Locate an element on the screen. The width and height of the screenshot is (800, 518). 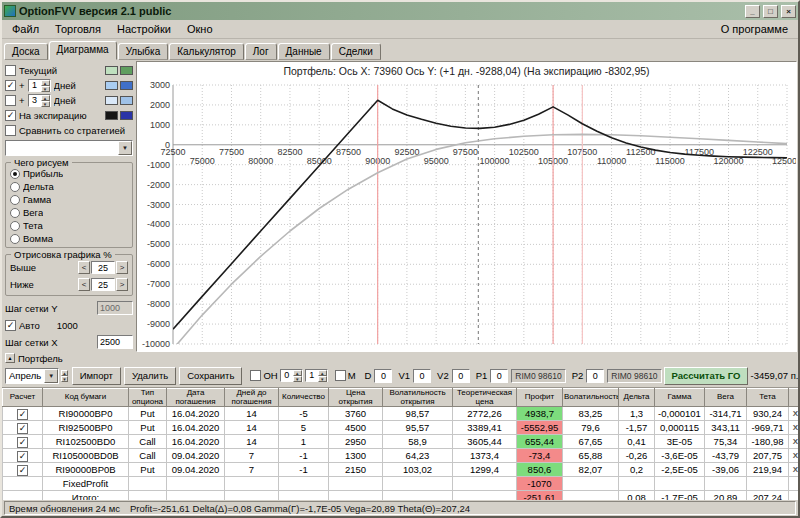
tab-Диаграмма: Диаграмма is located at coordinates (83, 50).